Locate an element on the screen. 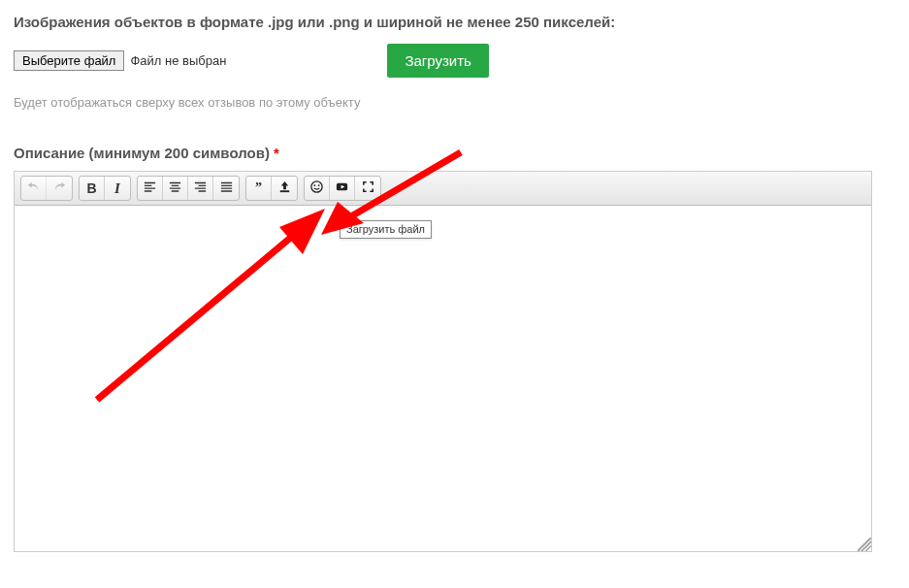 The height and width of the screenshot is (588, 909). file-upload-row: Выберите файл Файл не выбран Загрузить is located at coordinates (454, 60).